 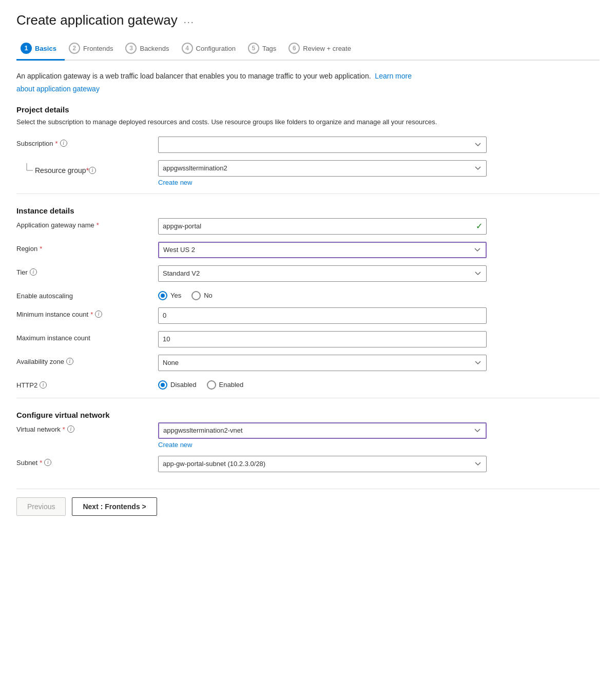 I want to click on step-circle-6: 6, so click(x=294, y=48).